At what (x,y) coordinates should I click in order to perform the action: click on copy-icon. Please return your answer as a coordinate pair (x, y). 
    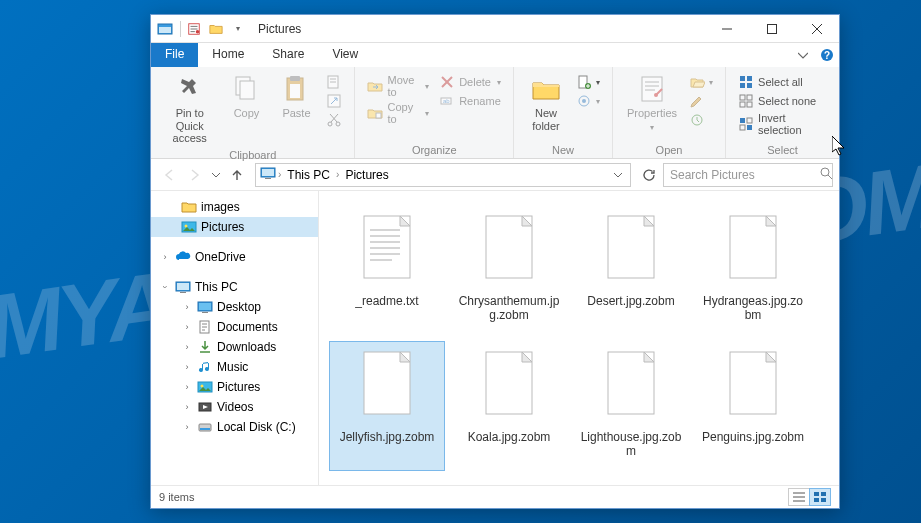
    Looking at the image, I should click on (246, 89).